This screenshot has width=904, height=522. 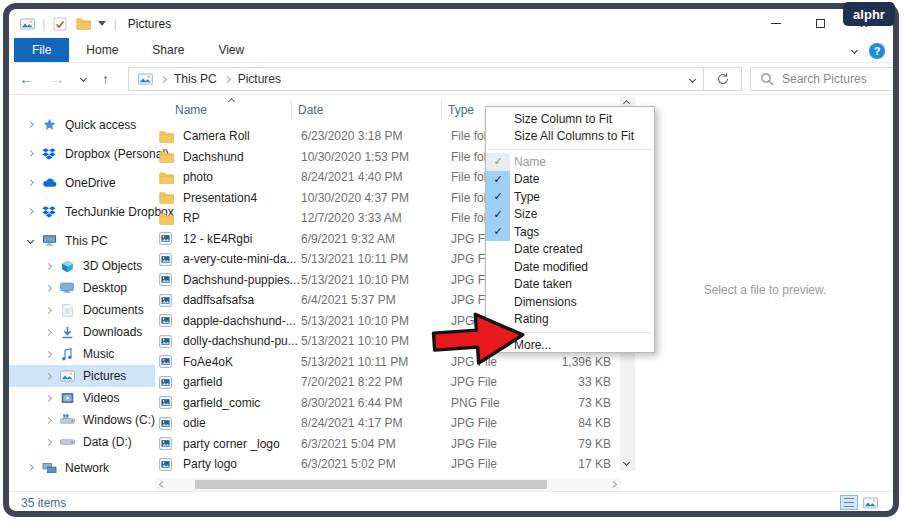 I want to click on ribbon-collapse-icon, so click(x=854, y=50).